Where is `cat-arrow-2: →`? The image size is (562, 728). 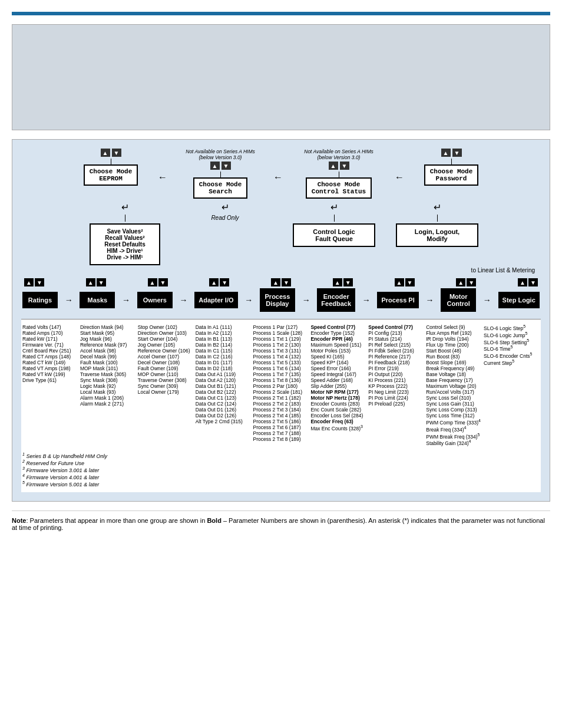
cat-arrow-2: → is located at coordinates (126, 300).